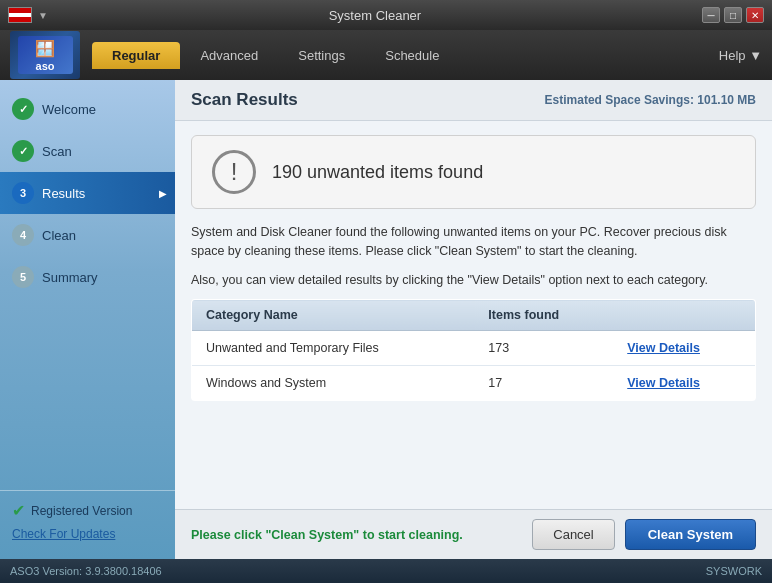 Image resolution: width=772 pixels, height=583 pixels. What do you see at coordinates (711, 15) in the screenshot?
I see `minimize-button: ─` at bounding box center [711, 15].